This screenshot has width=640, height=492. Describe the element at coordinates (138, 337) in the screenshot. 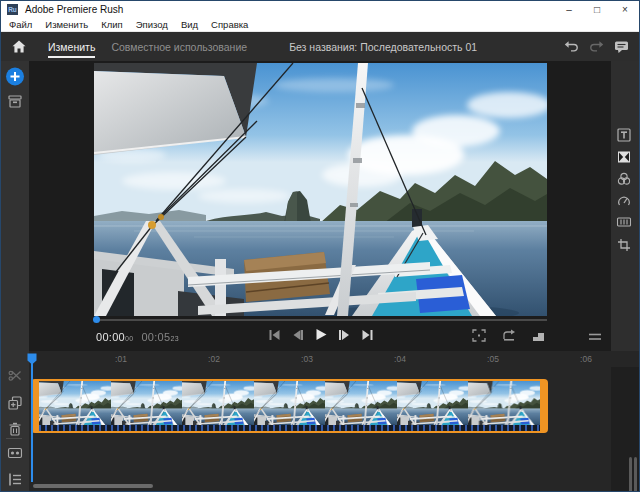

I see `timecode: 00:000000:0523` at that location.